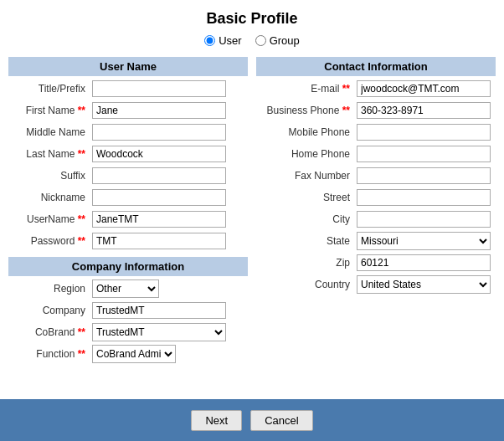 The width and height of the screenshot is (504, 441). I want to click on email-label: E-mail **, so click(306, 89).